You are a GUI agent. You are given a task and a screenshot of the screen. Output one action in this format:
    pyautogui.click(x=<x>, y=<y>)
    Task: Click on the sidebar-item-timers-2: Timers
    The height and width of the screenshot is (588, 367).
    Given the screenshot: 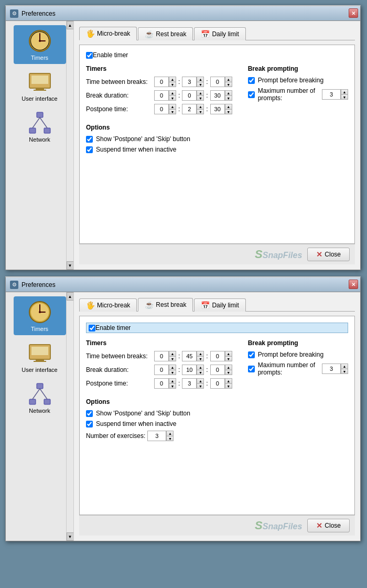 What is the action you would take?
    pyautogui.click(x=40, y=316)
    